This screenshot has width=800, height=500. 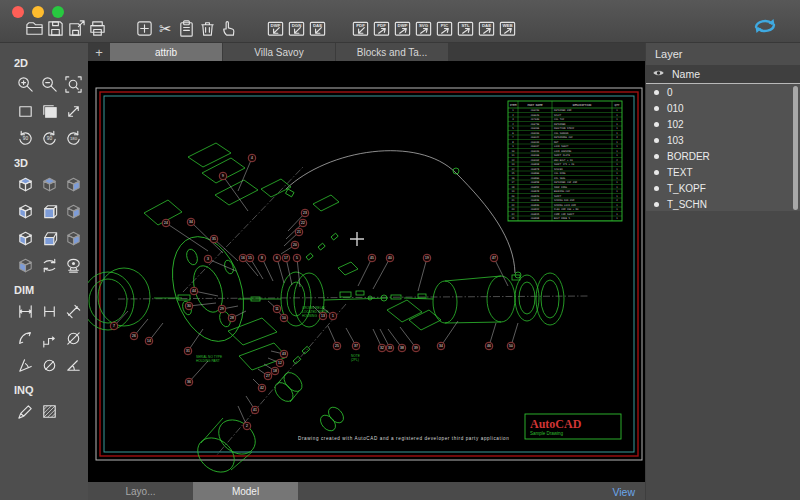 What do you see at coordinates (73, 138) in the screenshot?
I see `rotate-180-tool: 180` at bounding box center [73, 138].